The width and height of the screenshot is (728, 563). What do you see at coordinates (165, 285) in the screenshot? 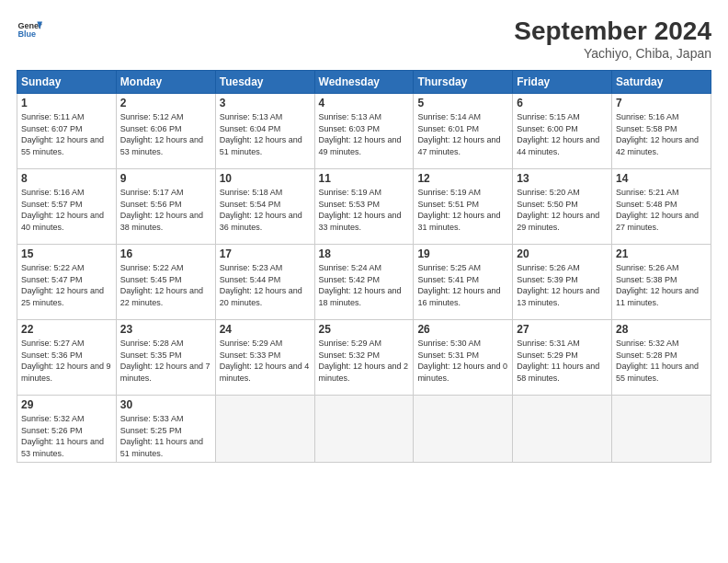
I see `day-info: Sunrise: 5:22 AM Sunset: 5:45 PM Dayligh…` at bounding box center [165, 285].